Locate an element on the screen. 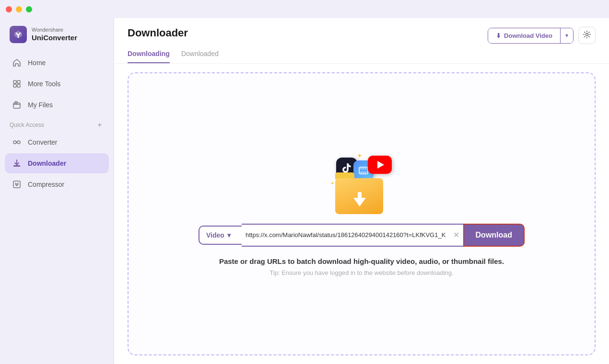 This screenshot has height=364, width=609. maximize-button is located at coordinates (29, 10).